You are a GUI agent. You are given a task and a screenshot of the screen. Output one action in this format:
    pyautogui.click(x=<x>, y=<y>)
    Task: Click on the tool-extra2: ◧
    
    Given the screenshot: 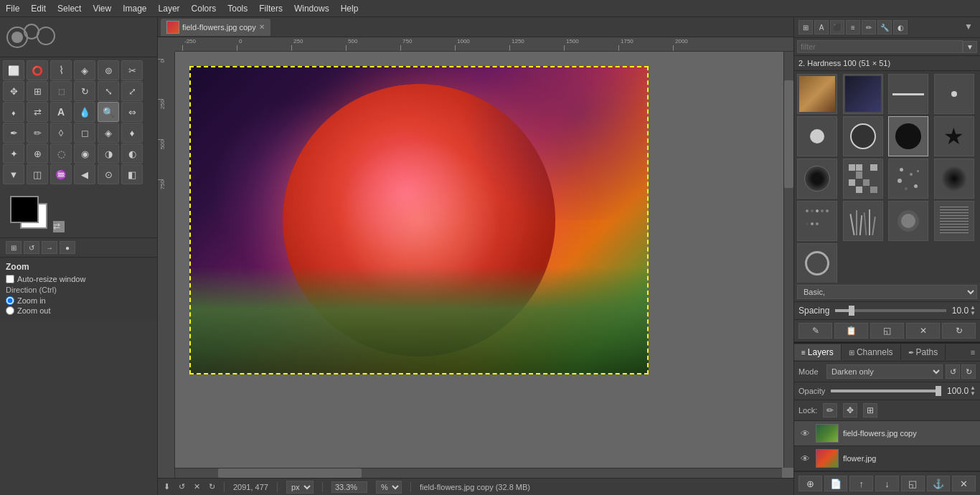 What is the action you would take?
    pyautogui.click(x=132, y=174)
    